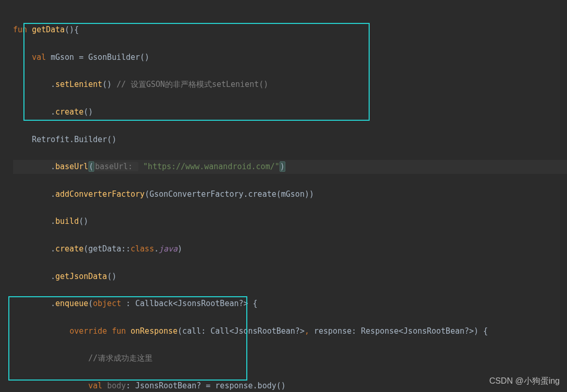 The width and height of the screenshot is (567, 392). Describe the element at coordinates (192, 304) in the screenshot. I see `code-text: : Callback<JsonsRootBean?> {` at that location.